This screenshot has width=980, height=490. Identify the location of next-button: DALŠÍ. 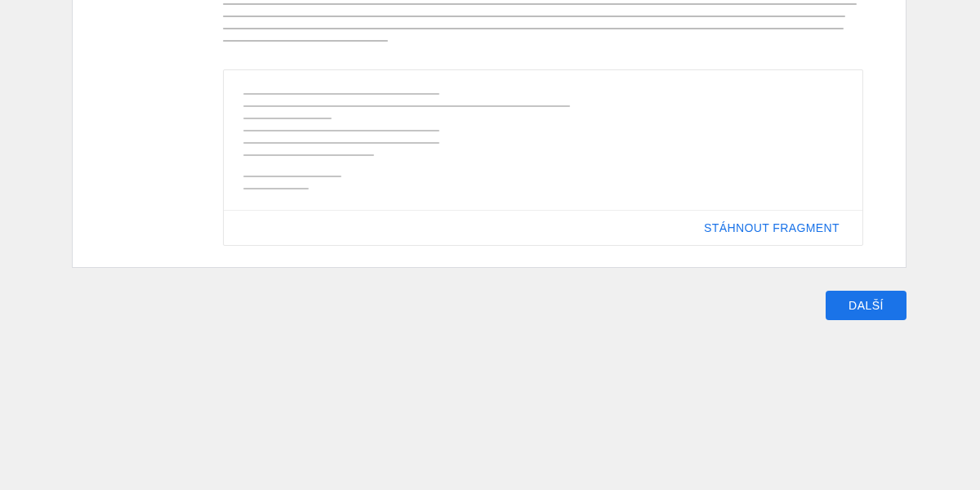
(866, 305).